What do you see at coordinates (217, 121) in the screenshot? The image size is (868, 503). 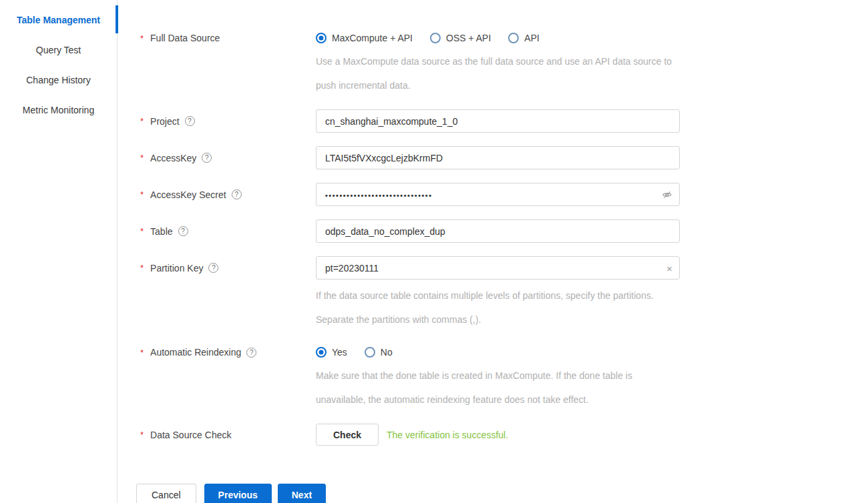 I see `project-label: * Project ?` at bounding box center [217, 121].